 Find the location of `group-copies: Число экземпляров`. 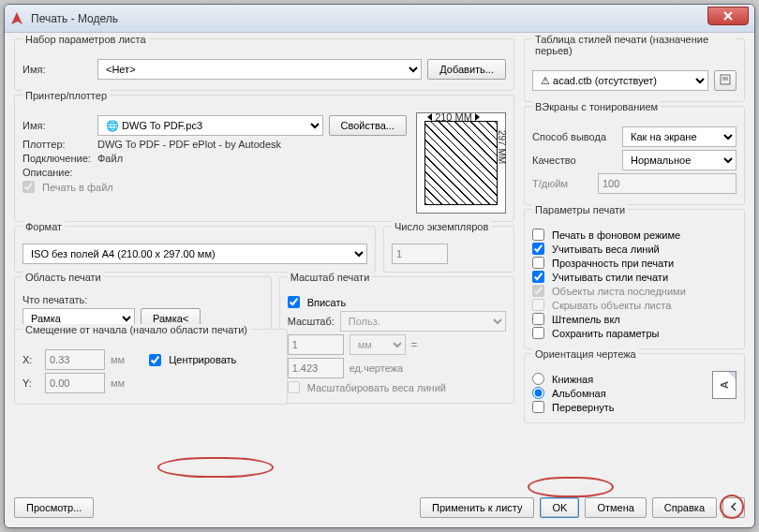

group-copies: Число экземпляров is located at coordinates (449, 249).